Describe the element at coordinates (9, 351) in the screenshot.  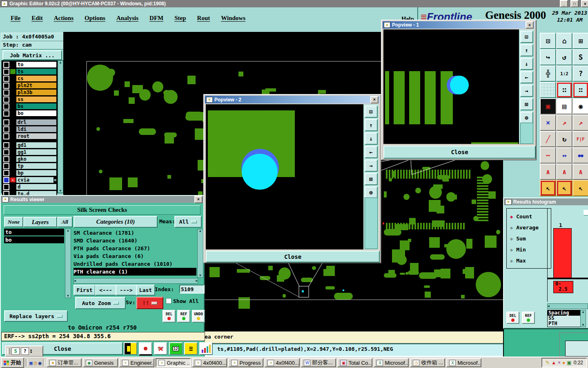
I see `drag-grip` at that location.